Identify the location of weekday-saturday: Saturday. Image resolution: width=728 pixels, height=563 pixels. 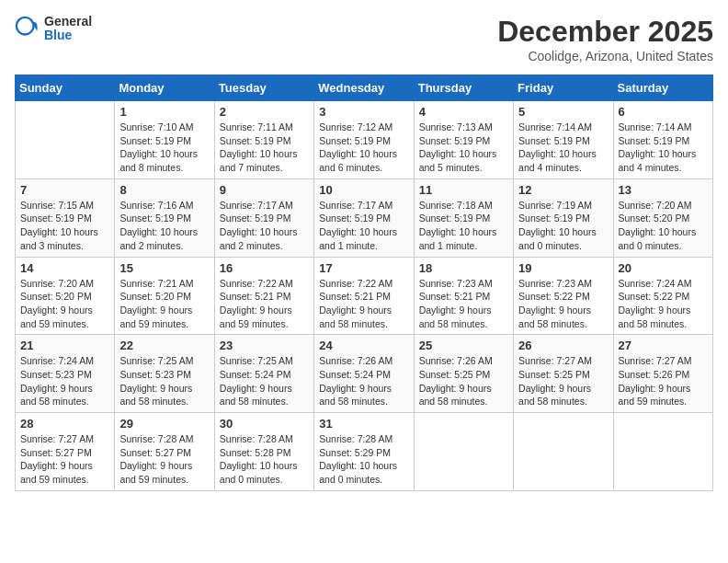
(663, 88).